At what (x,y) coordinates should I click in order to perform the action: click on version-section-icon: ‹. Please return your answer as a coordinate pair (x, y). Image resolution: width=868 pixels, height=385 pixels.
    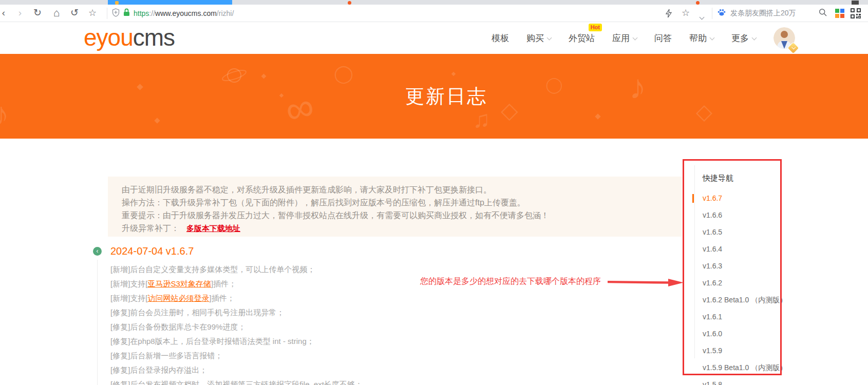
    Looking at the image, I should click on (98, 252).